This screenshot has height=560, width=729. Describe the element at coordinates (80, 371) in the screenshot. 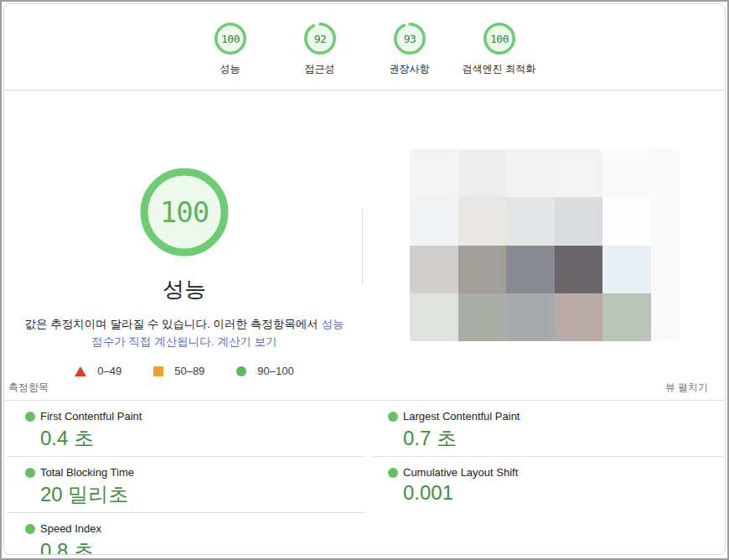

I see `triangle-icon` at that location.